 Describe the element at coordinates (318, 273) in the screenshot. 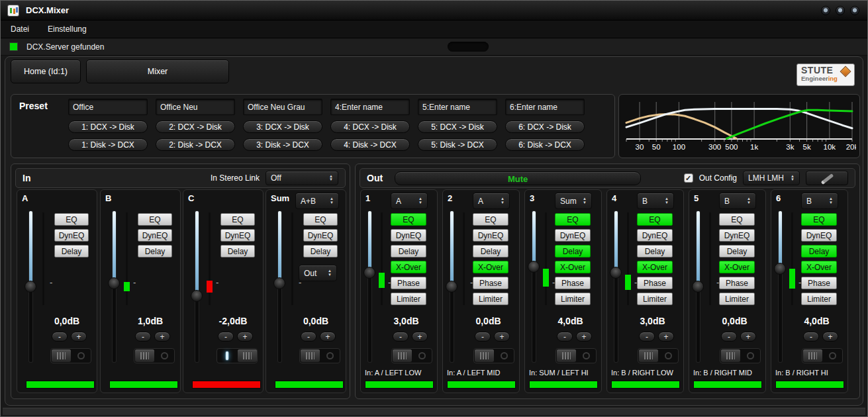

I see `channel-out-select: Out▲▼` at that location.